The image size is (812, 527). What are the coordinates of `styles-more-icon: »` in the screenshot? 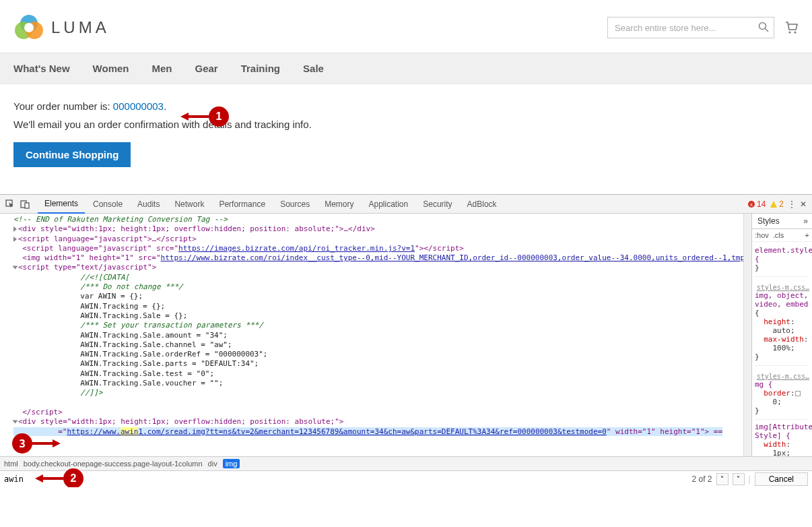 It's located at (808, 221).